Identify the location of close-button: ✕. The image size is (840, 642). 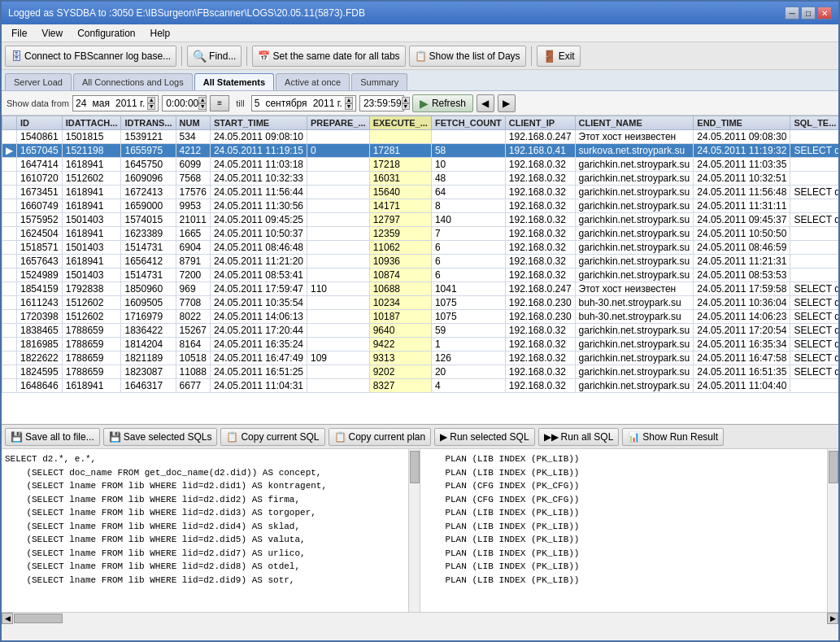
(825, 13).